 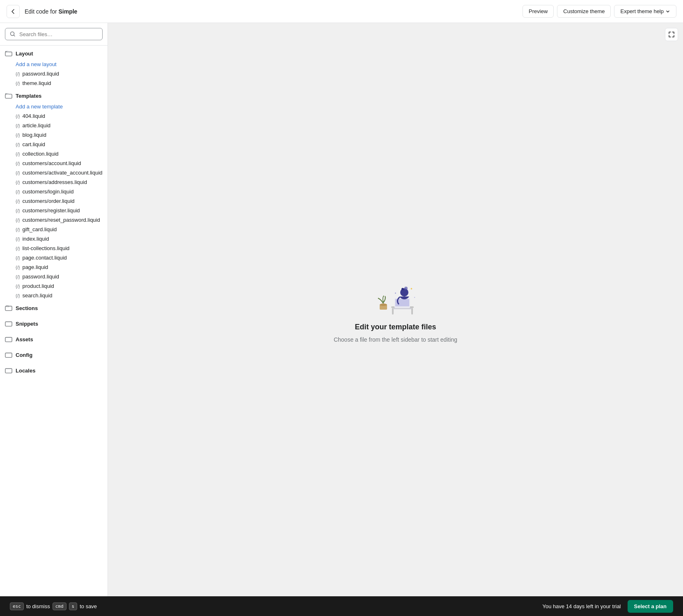 I want to click on empty-state-subtitle: Choose a file from the left sidebar to s…, so click(x=396, y=340).